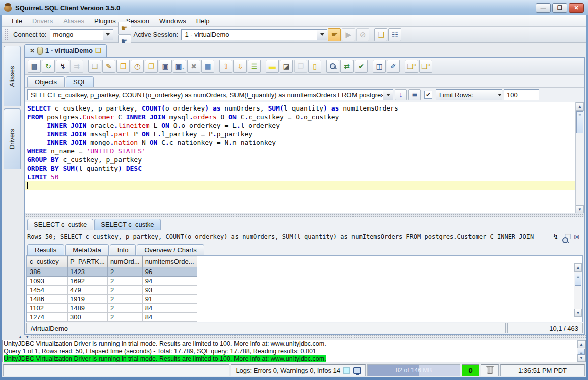 The image size is (588, 380). What do you see at coordinates (88, 281) in the screenshot?
I see `table-cell: 1692` at bounding box center [88, 281].